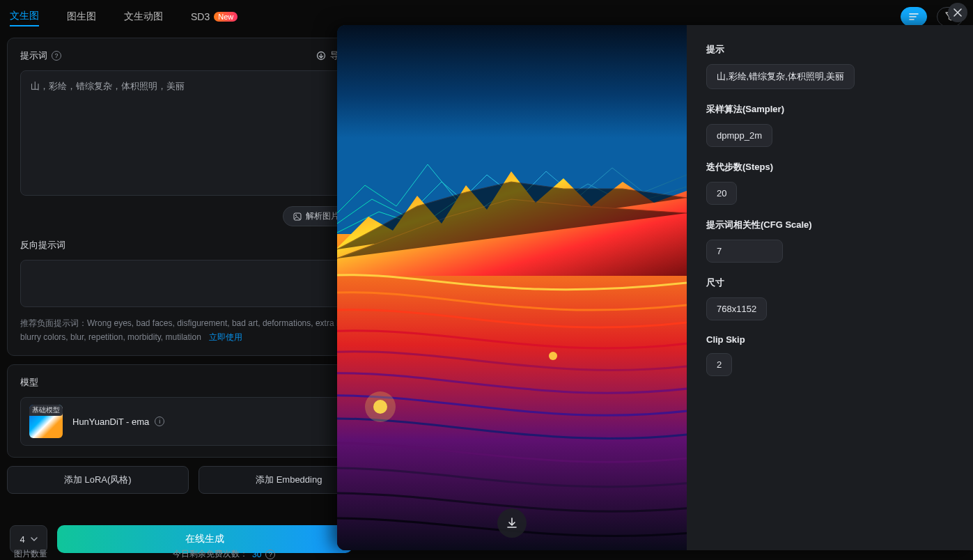 This screenshot has width=973, height=560. I want to click on info-value-sampler: dpmpp_2m, so click(740, 135).